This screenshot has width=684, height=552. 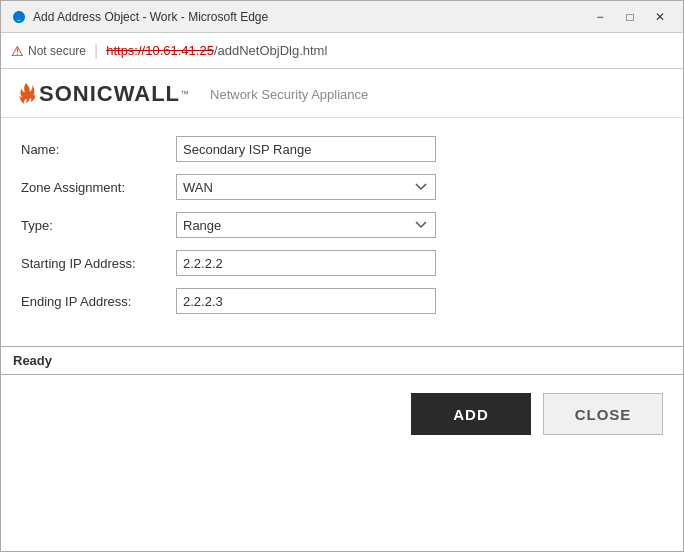 I want to click on address-bar: ⚠ Not secure | https://10.61.41.25/addNe…, so click(x=342, y=51).